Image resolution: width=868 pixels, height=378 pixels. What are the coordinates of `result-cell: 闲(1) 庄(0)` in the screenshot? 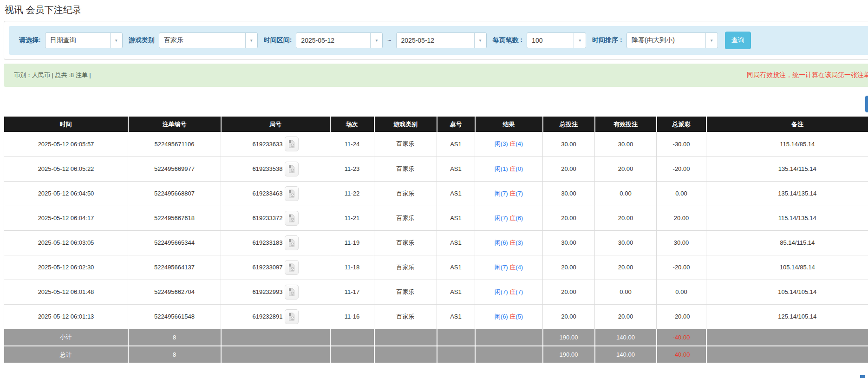 It's located at (509, 169).